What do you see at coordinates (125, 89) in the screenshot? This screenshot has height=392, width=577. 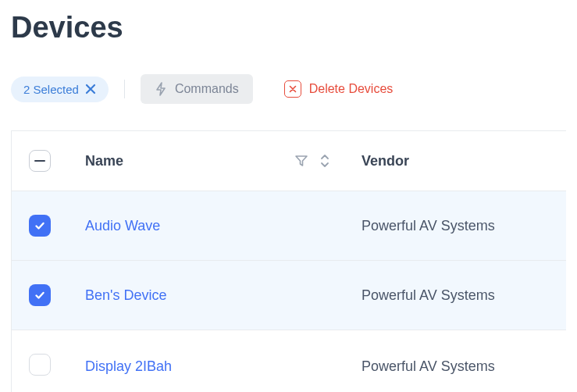 I see `toolbar-divider` at bounding box center [125, 89].